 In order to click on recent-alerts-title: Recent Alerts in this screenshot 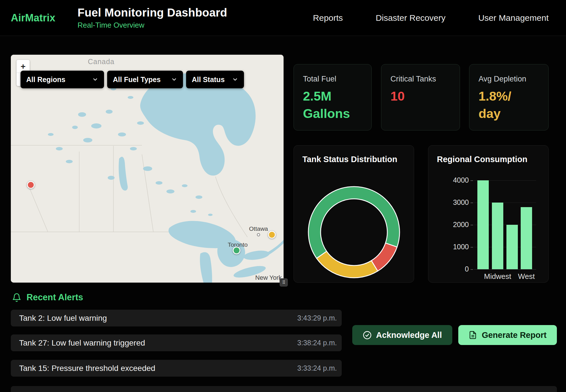, I will do `click(55, 297)`.